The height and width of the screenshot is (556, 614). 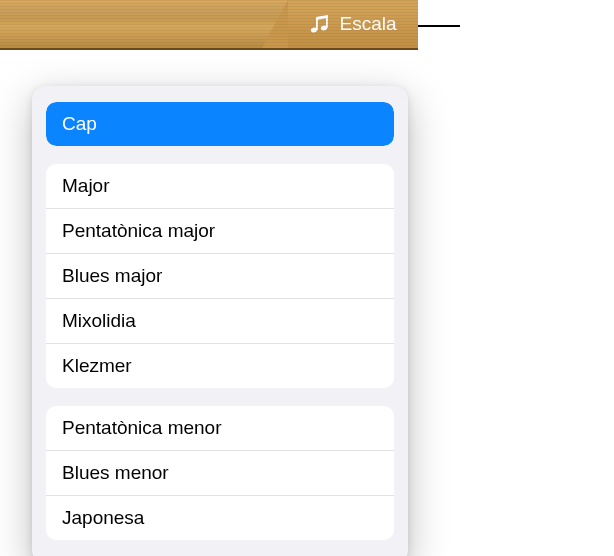 What do you see at coordinates (220, 366) in the screenshot?
I see `scale-option: Klezmer` at bounding box center [220, 366].